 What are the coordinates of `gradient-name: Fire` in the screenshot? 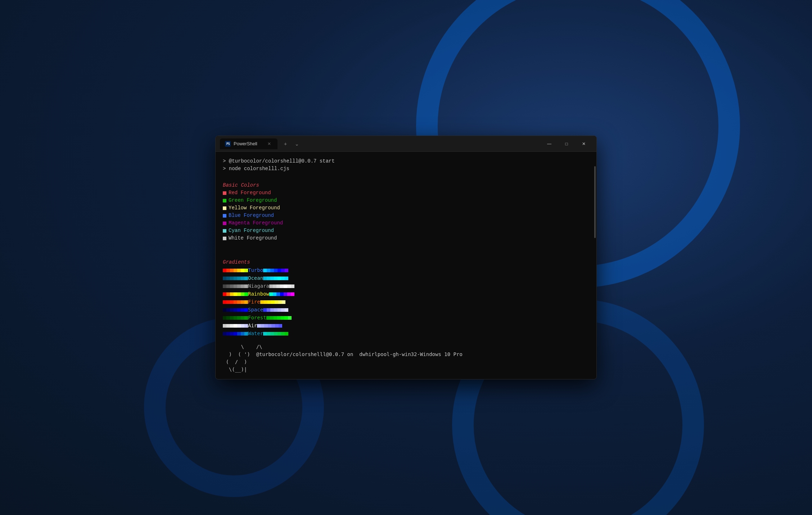 It's located at (254, 302).